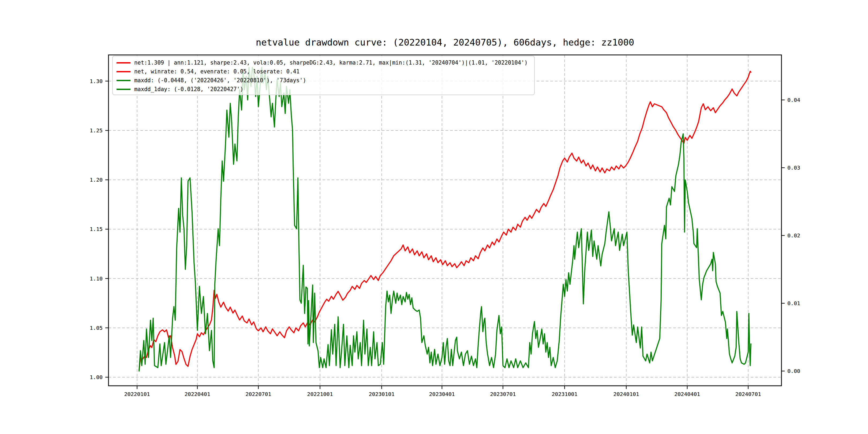  I want to click on legend-label: net, winrate: 0.54, evenrate: 0.05, lose…, so click(217, 72).